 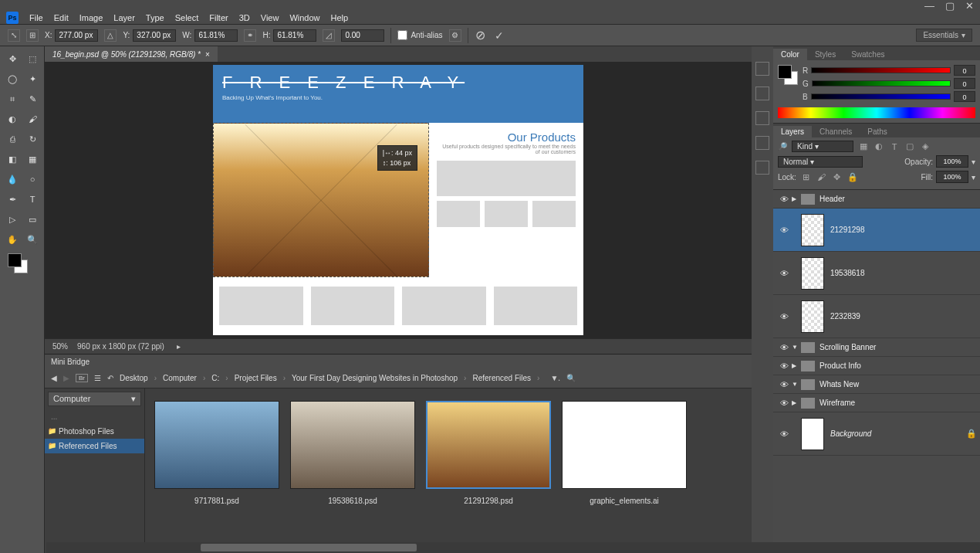 What do you see at coordinates (32, 239) in the screenshot?
I see `zoom-tool-icon: 🔍` at bounding box center [32, 239].